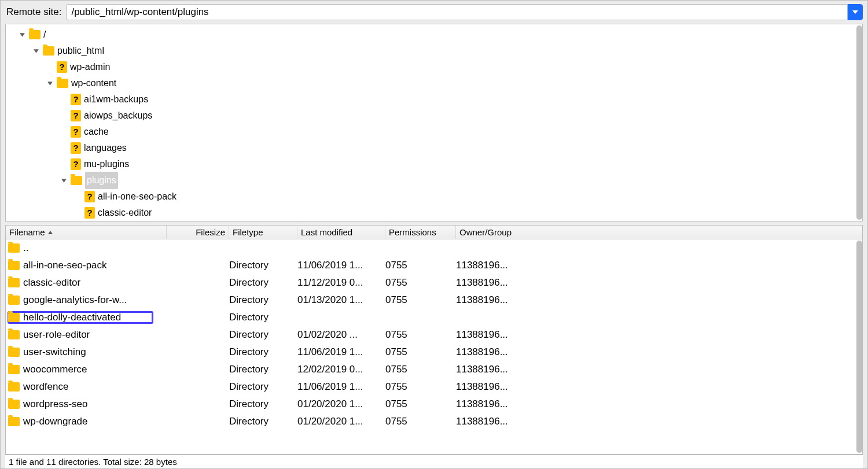  I want to click on file-row: wordpress-seoDirectory01/20/2020 1...075…, so click(434, 404).